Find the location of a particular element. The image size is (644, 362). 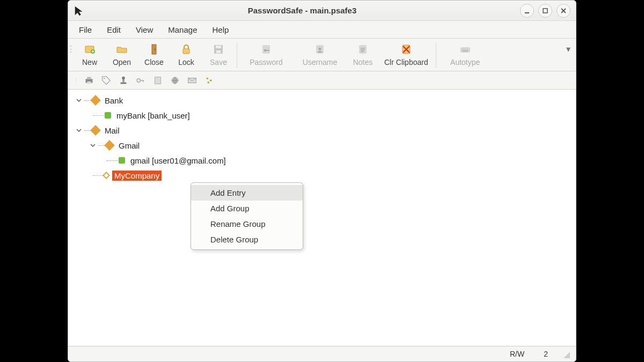

expand-toggle-gmail is located at coordinates (93, 145).